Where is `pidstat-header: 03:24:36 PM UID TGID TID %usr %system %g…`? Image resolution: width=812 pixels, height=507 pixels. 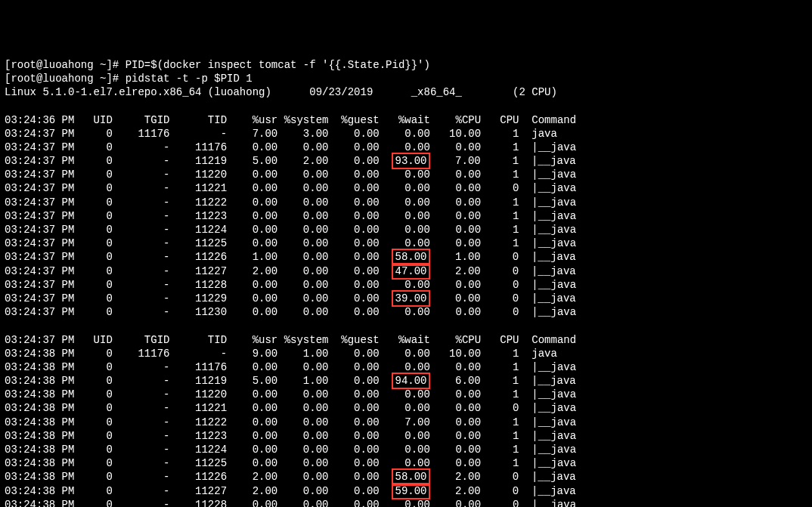
pidstat-header: 03:24:36 PM UID TGID TID %usr %system %g… is located at coordinates (406, 120).